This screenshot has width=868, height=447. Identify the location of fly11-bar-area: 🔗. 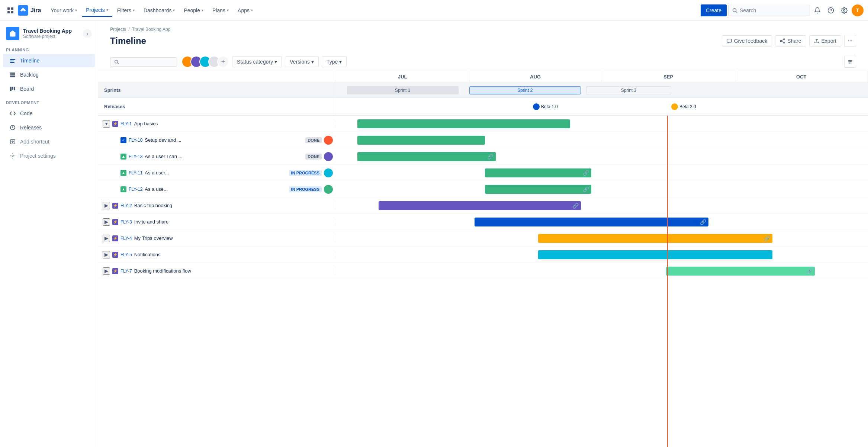
(602, 173).